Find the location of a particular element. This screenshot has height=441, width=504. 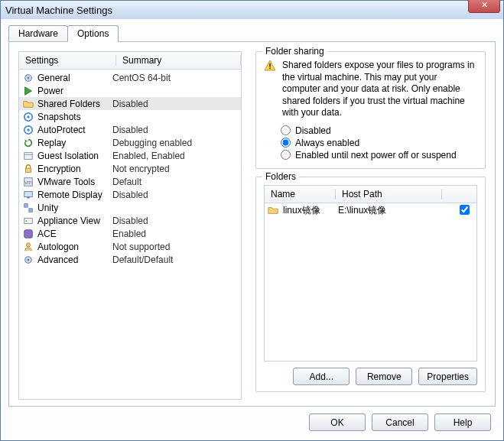

settings-row-summary: CentOS 64-bit is located at coordinates (141, 78).